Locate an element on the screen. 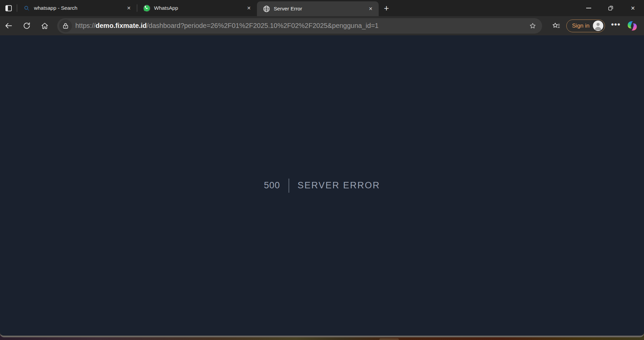  url-text: https://demo.fixmate.id/dashboard?period… is located at coordinates (301, 26).